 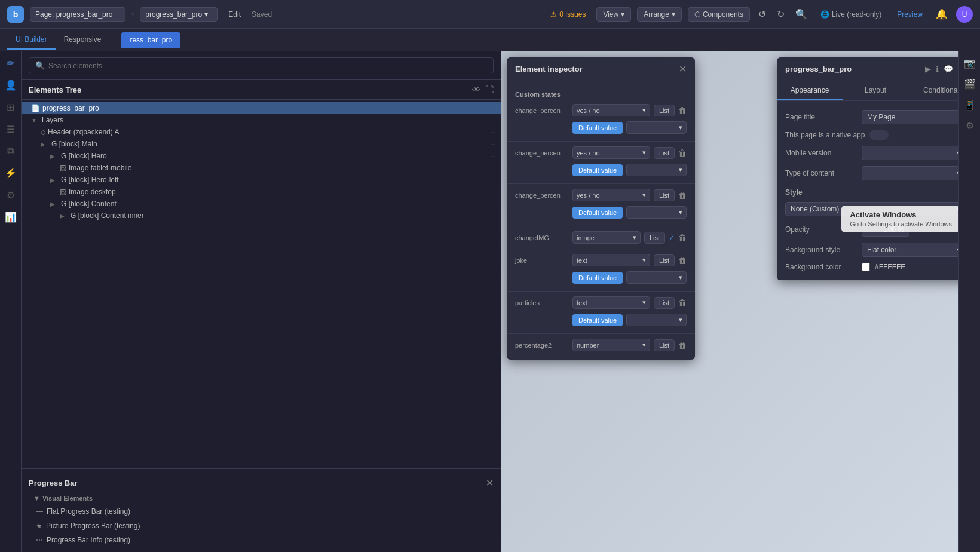 I want to click on type-select-2: yes / no ▾, so click(x=611, y=153).